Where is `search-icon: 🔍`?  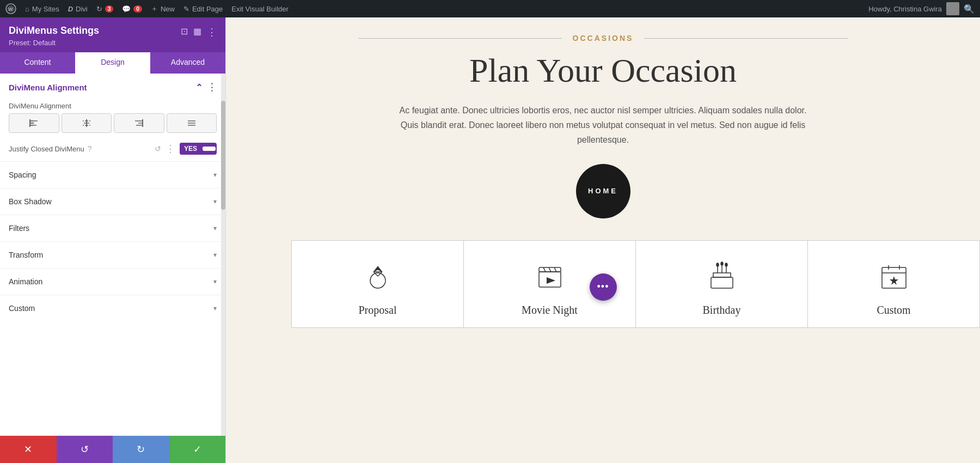 search-icon: 🔍 is located at coordinates (969, 9).